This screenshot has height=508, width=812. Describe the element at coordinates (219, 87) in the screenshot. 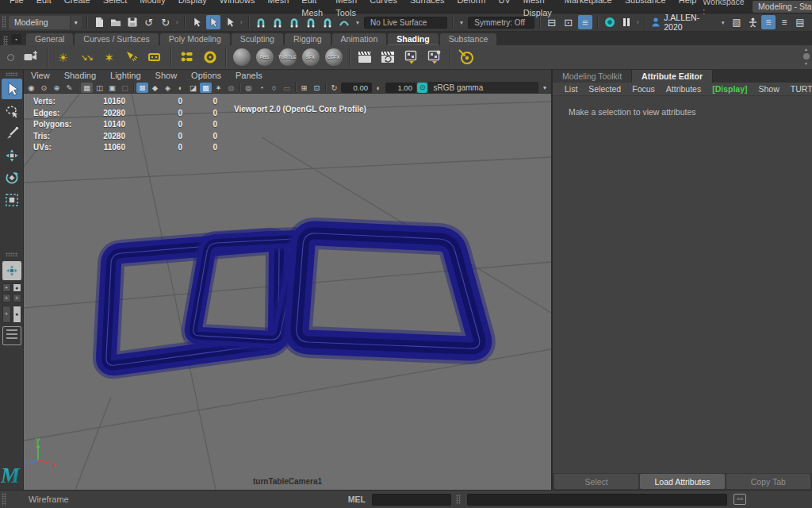

I see `motion-blur-icon: ✶` at that location.